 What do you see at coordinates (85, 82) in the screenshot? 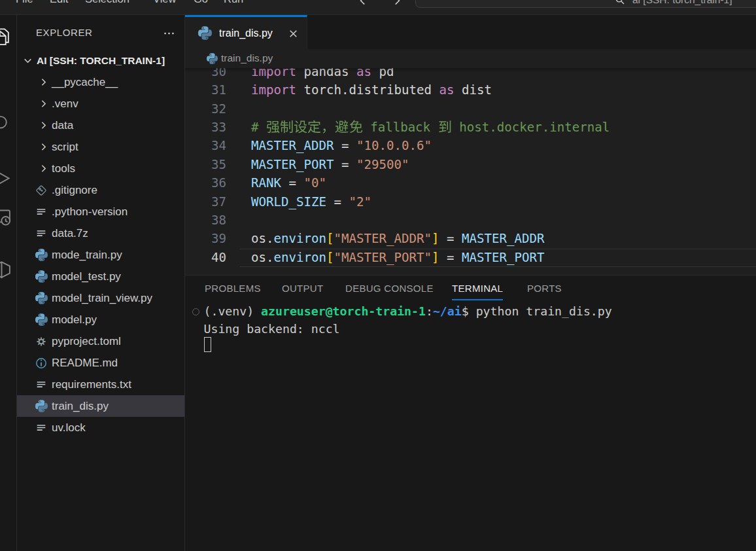
I see `folder-label: __pycache__` at bounding box center [85, 82].